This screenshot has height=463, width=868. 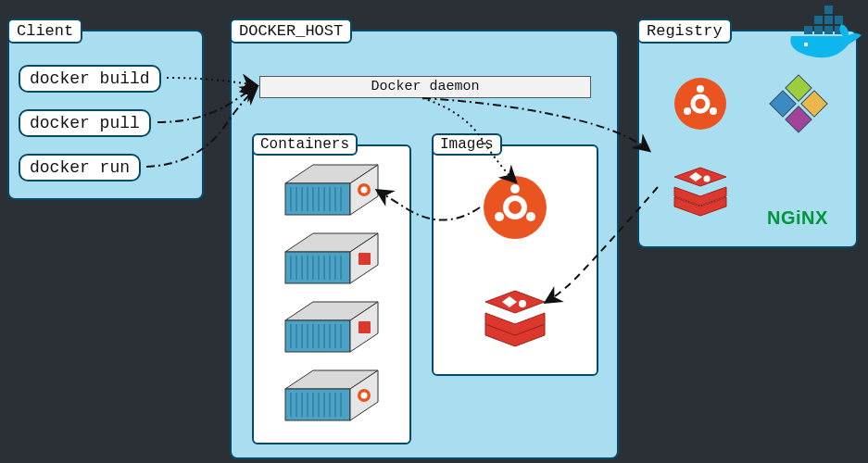 I want to click on registry-centos-icon, so click(x=799, y=104).